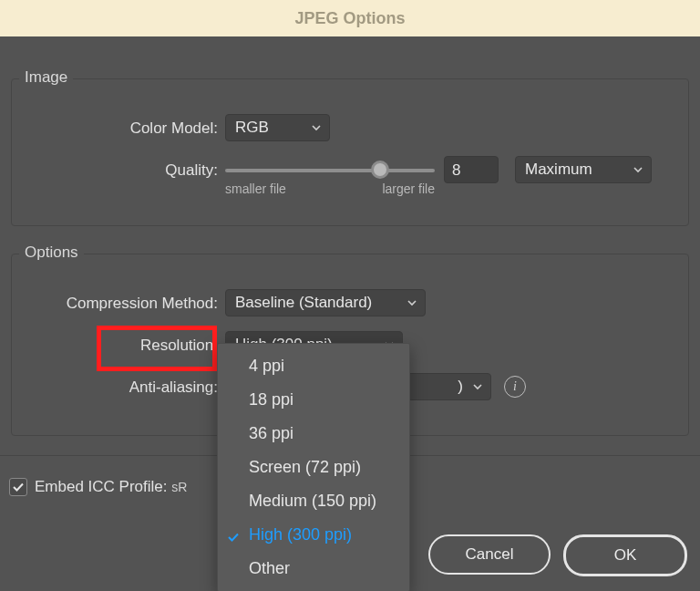  What do you see at coordinates (314, 467) in the screenshot?
I see `resolution-option: Screen (72 ppi)` at bounding box center [314, 467].